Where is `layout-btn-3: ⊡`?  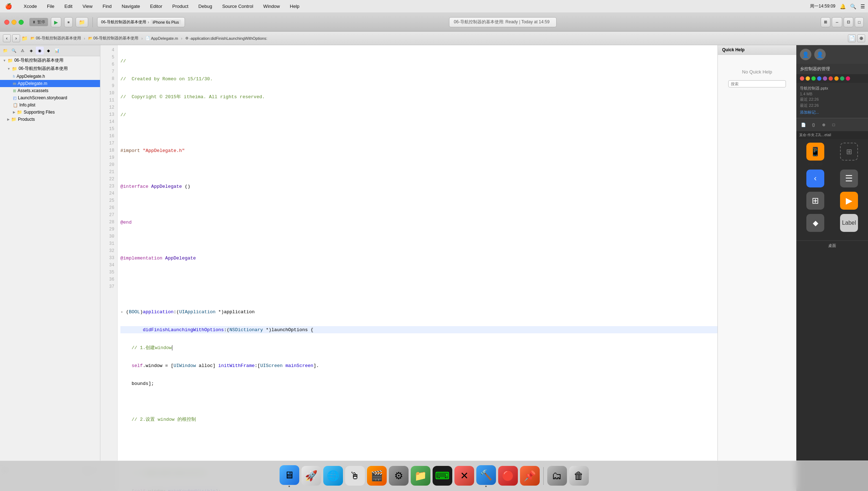
layout-btn-3: ⊡ is located at coordinates (849, 22).